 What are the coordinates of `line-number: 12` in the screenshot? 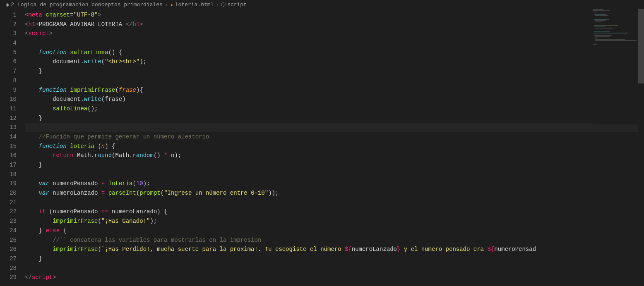 It's located at (8, 118).